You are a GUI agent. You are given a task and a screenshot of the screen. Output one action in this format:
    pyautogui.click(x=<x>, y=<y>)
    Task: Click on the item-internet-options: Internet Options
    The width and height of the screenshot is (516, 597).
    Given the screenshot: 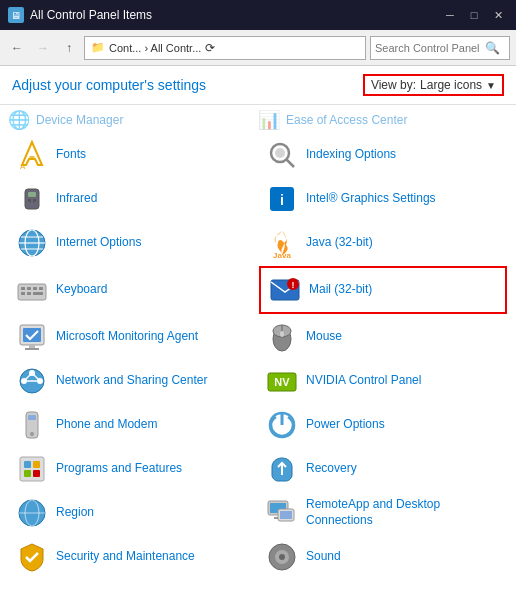 What is the action you would take?
    pyautogui.click(x=133, y=243)
    